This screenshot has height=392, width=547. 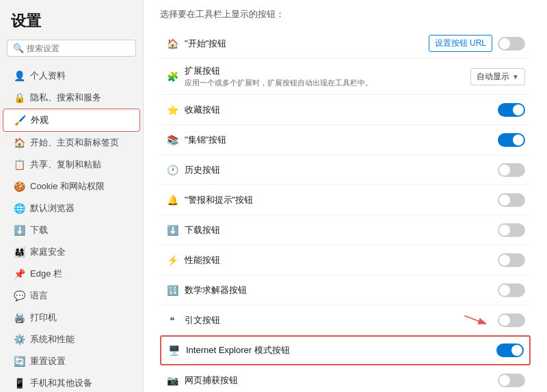 What do you see at coordinates (172, 44) in the screenshot?
I see `row-icon-start-btn: 🏠` at bounding box center [172, 44].